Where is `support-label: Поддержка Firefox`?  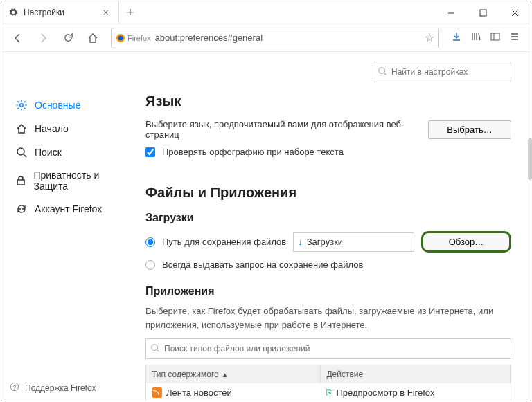 support-label: Поддержка Firefox is located at coordinates (61, 388).